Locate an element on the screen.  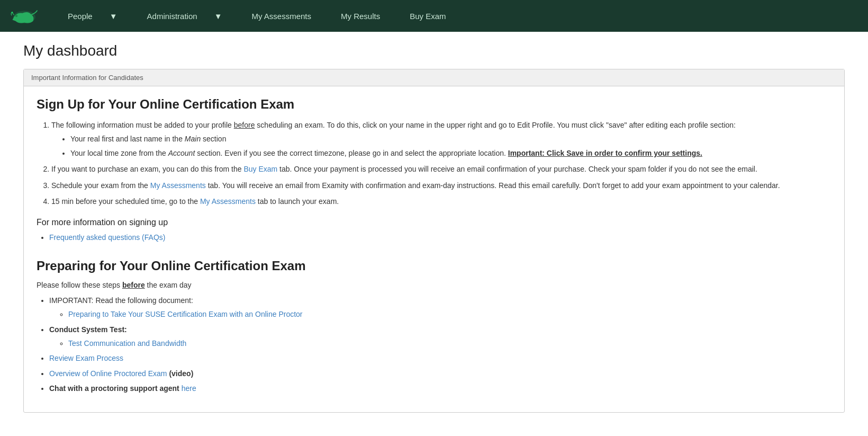
prep-item-1-sub: Preparing to Take Your SUSE Certificatio… is located at coordinates (440, 314).